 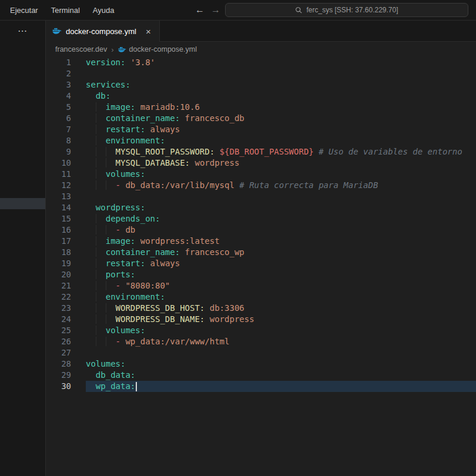 What do you see at coordinates (261, 387) in the screenshot?
I see `code-line-30: 30 wp_data:` at bounding box center [261, 387].